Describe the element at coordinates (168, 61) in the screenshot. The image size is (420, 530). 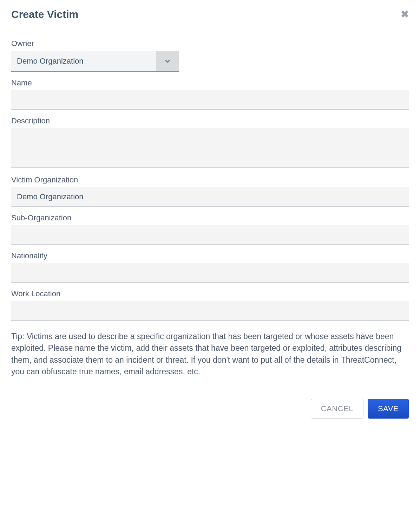
I see `owner-select-toggle` at that location.